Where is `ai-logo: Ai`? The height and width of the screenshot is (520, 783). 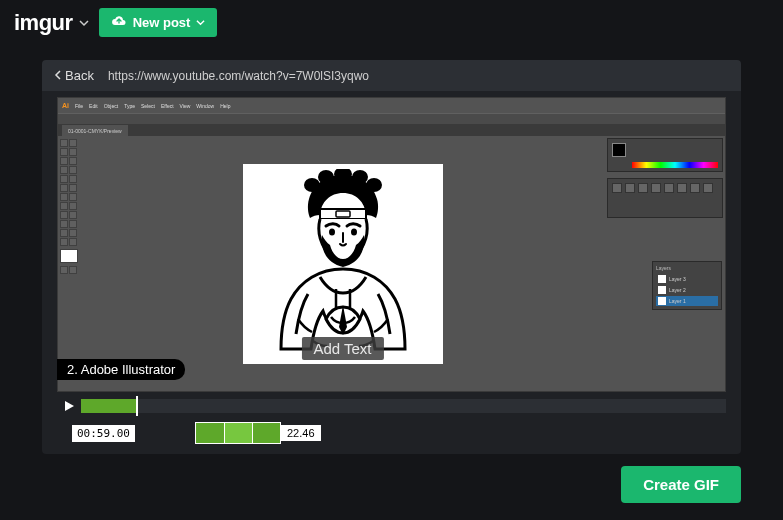
ai-logo: Ai is located at coordinates (66, 106).